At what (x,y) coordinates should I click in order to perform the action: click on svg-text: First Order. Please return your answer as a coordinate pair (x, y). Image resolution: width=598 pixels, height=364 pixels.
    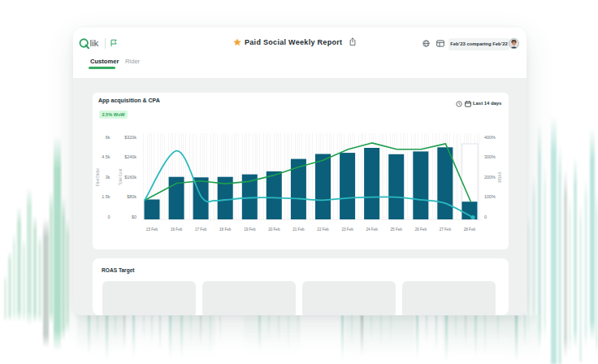
    Looking at the image, I should click on (98, 177).